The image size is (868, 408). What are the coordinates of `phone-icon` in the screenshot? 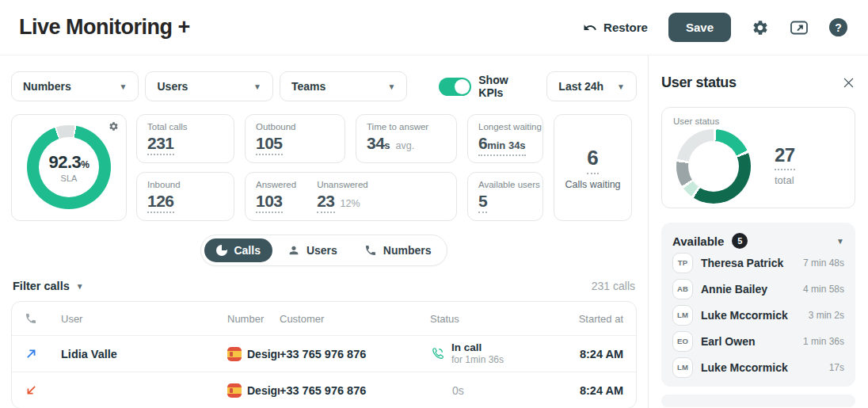 It's located at (43, 318).